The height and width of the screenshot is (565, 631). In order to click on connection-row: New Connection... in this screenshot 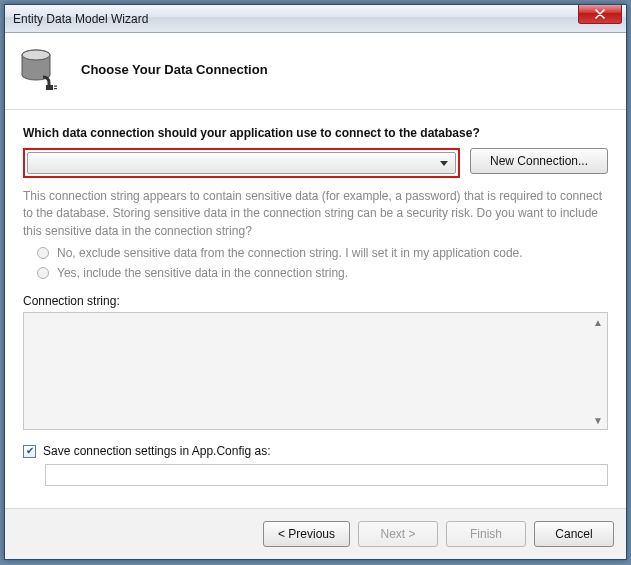, I will do `click(316, 163)`.